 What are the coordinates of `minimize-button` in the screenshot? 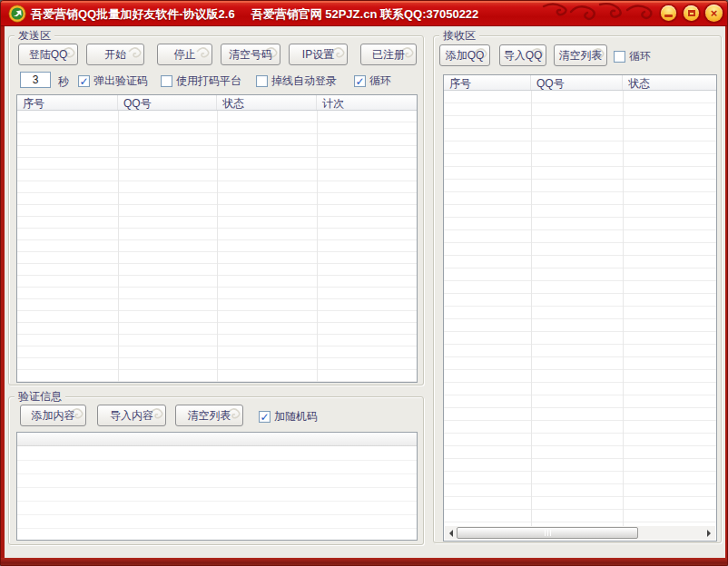 It's located at (668, 13).